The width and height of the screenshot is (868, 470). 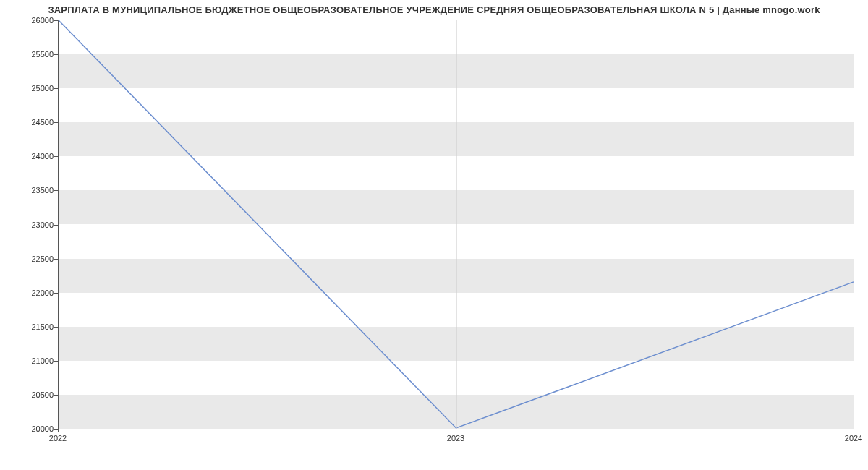 I want to click on x-tick-label: 2023, so click(x=456, y=438).